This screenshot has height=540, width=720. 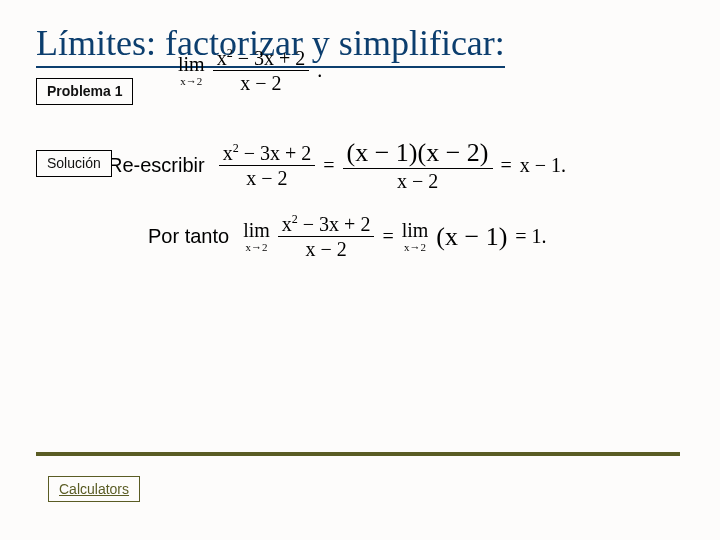 What do you see at coordinates (260, 83) in the screenshot?
I see `den1: x − 2` at bounding box center [260, 83].